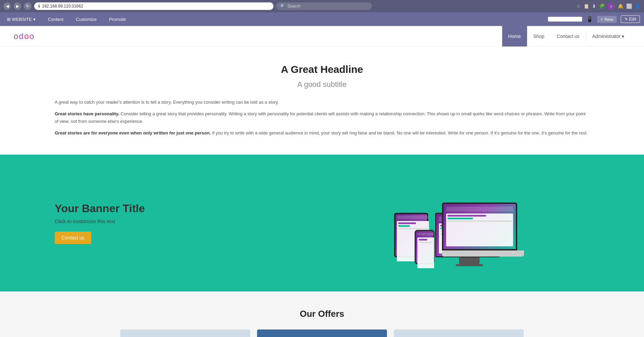  Describe the element at coordinates (606, 36) in the screenshot. I see `admin-label: Administrator` at that location.